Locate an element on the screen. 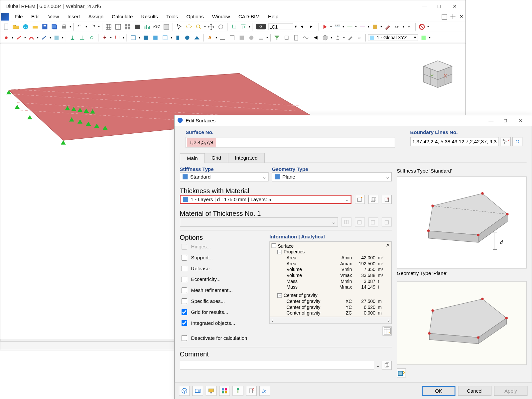  scale-icon is located at coordinates (232, 37).